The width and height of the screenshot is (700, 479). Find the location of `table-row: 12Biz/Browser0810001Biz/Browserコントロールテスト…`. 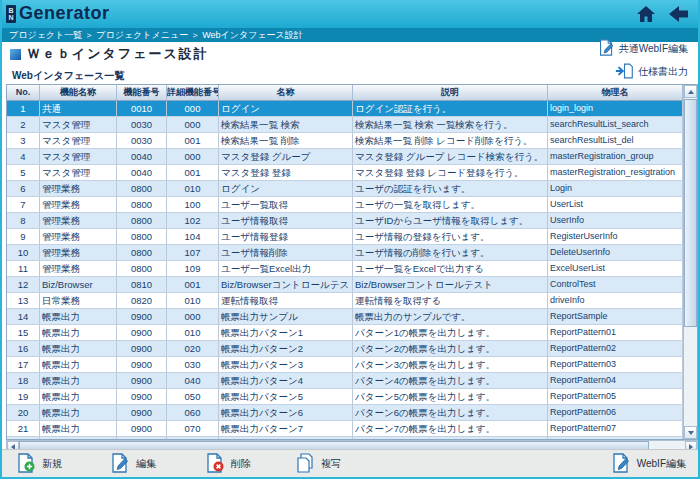

table-row: 12Biz/Browser0810001Biz/Browserコントロールテスト… is located at coordinates (345, 285).